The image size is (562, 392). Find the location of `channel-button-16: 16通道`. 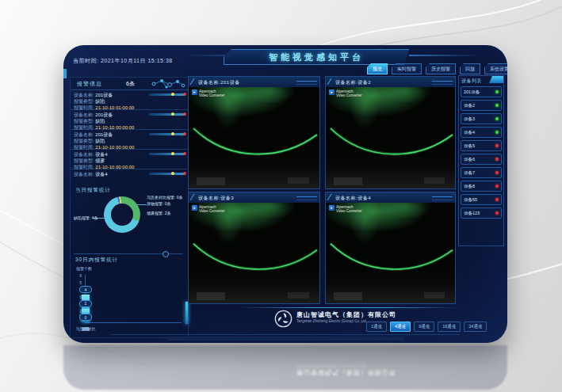

channel-button-16: 16通道 is located at coordinates (449, 326).